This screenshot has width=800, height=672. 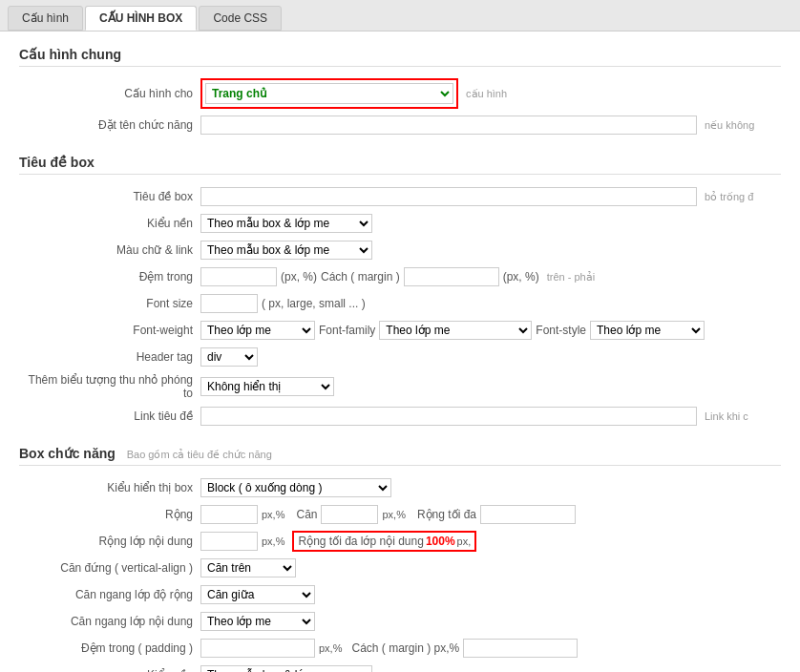 I want to click on controls-rong-lop: px,% Rộng tối đa lớp nội dung 100% px,, so click(x=491, y=541).